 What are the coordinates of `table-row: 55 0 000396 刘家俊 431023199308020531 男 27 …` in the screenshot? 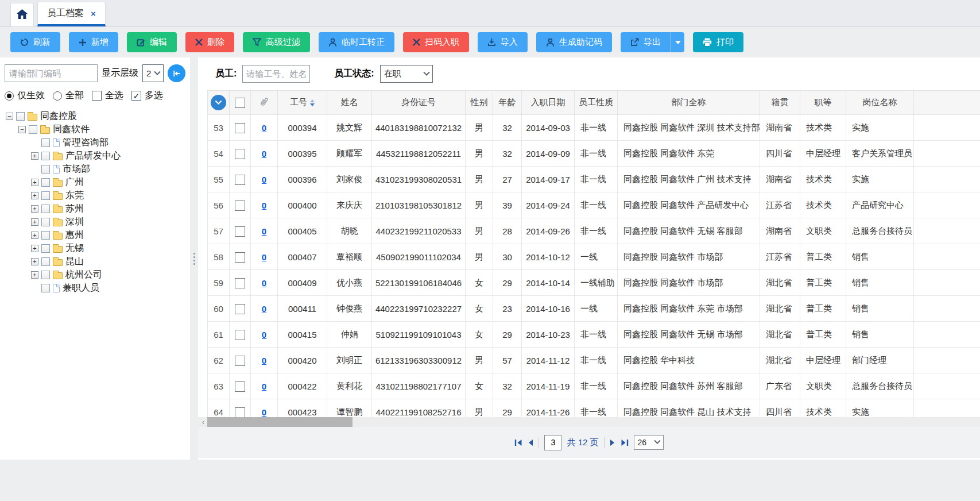 It's located at (594, 179).